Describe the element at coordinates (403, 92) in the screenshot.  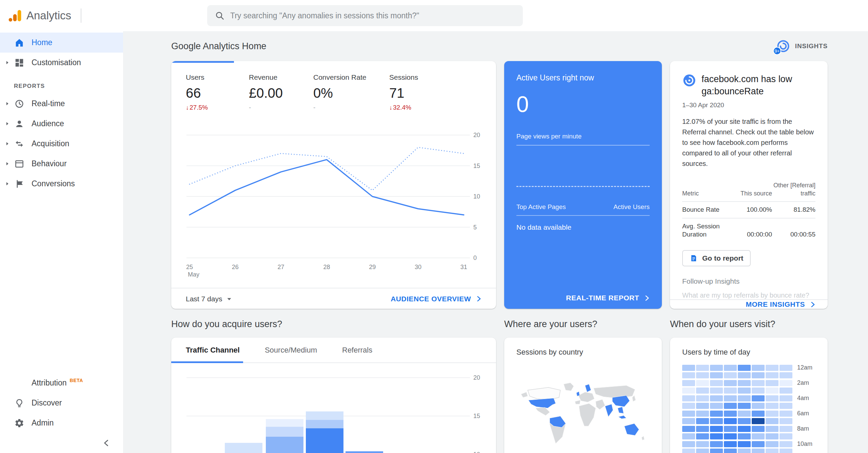
I see `metric-tab-sessions: Sessions71↓32.4%` at that location.